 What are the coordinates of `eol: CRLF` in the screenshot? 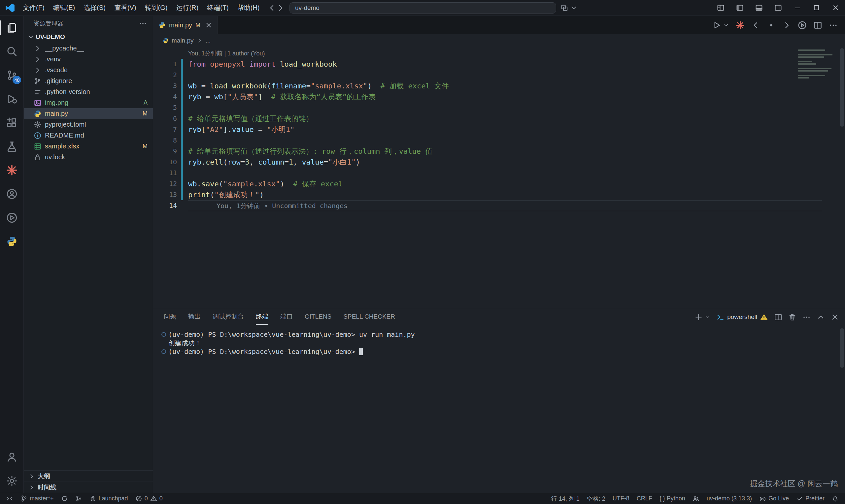 It's located at (644, 499).